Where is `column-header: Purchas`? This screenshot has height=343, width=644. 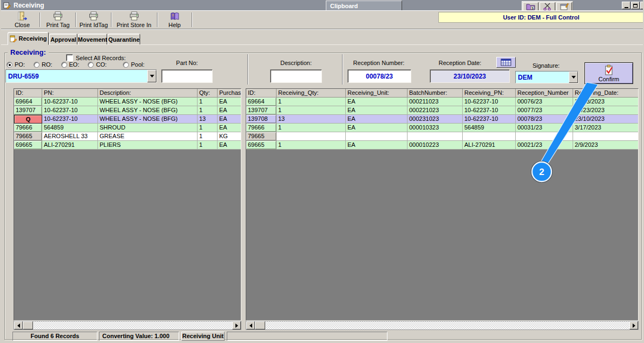
column-header: Purchas is located at coordinates (229, 93).